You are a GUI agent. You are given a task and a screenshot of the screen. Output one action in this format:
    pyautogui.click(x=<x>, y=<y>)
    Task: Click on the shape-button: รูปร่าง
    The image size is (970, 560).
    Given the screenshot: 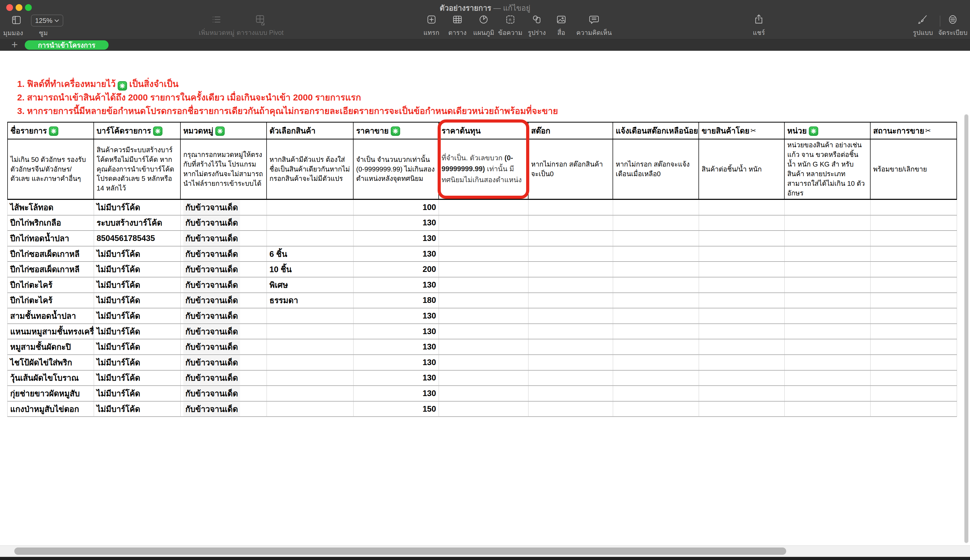 What is the action you would take?
    pyautogui.click(x=537, y=25)
    